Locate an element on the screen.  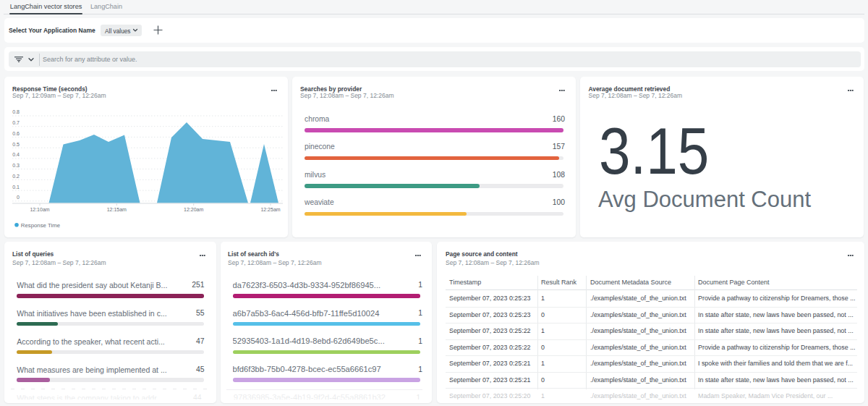
svg-text: 0.3 is located at coordinates (16, 165).